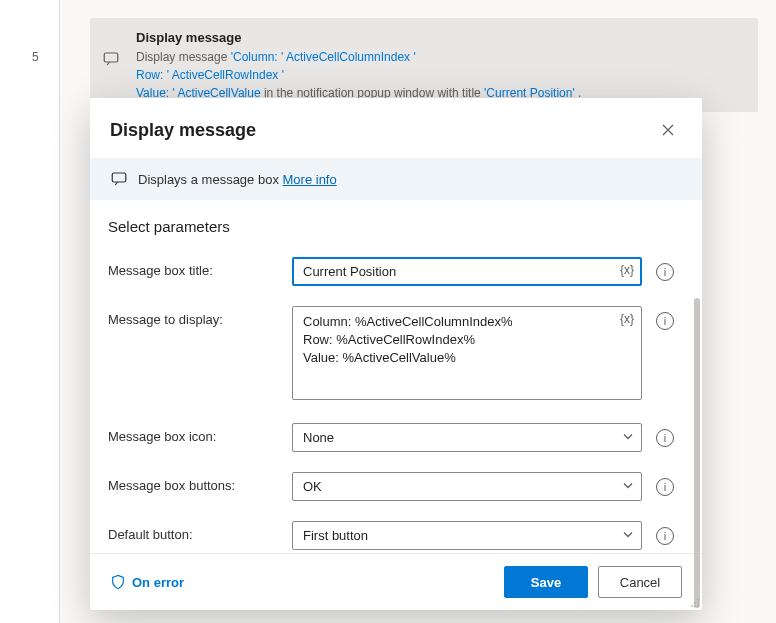 The height and width of the screenshot is (623, 776). What do you see at coordinates (391, 226) in the screenshot?
I see `section-title: Select parameters` at bounding box center [391, 226].